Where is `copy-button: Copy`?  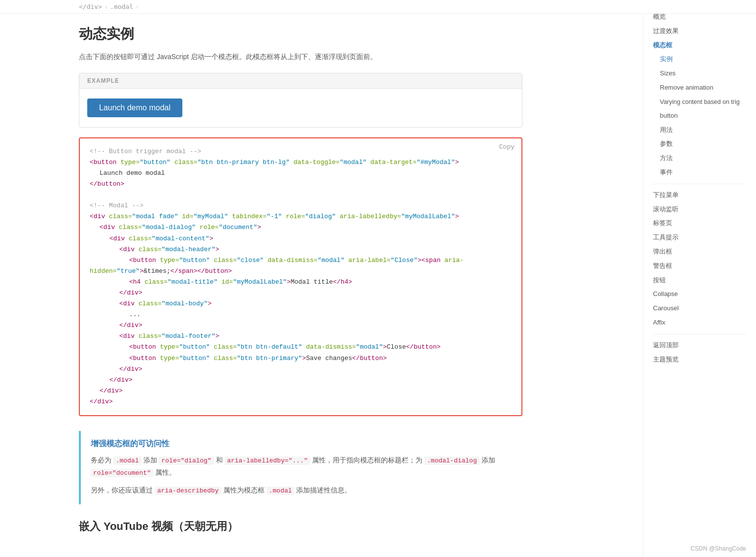 copy-button: Copy is located at coordinates (507, 147).